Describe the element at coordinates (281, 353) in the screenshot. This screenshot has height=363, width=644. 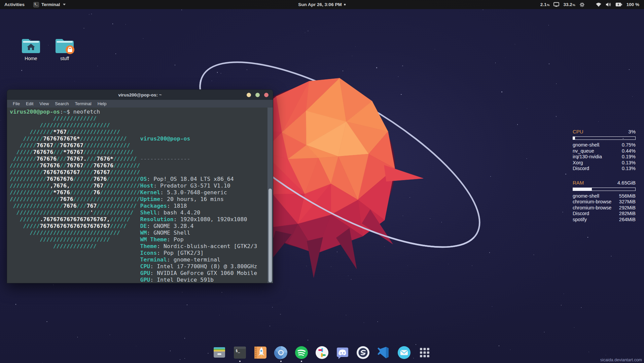
I see `chromium-icon` at that location.